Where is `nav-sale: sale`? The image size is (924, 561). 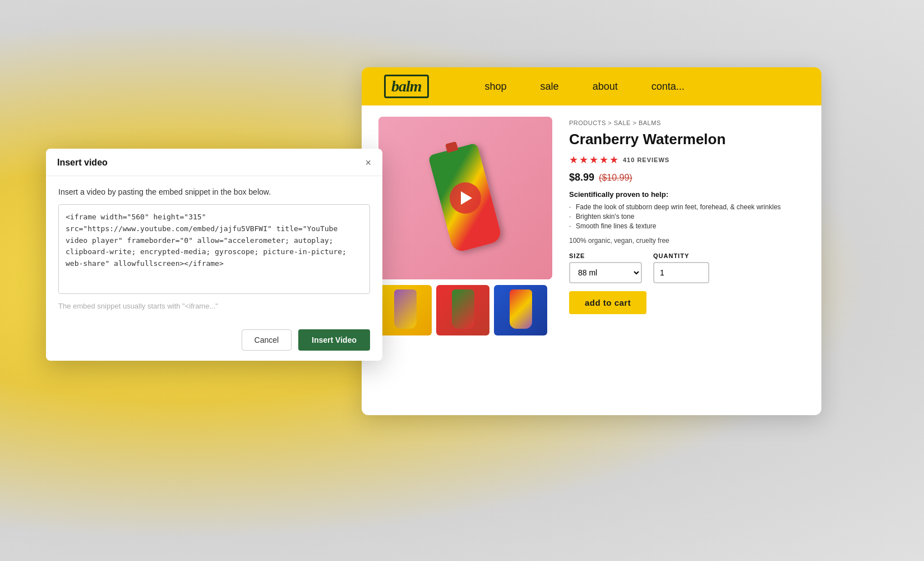
nav-sale: sale is located at coordinates (549, 86).